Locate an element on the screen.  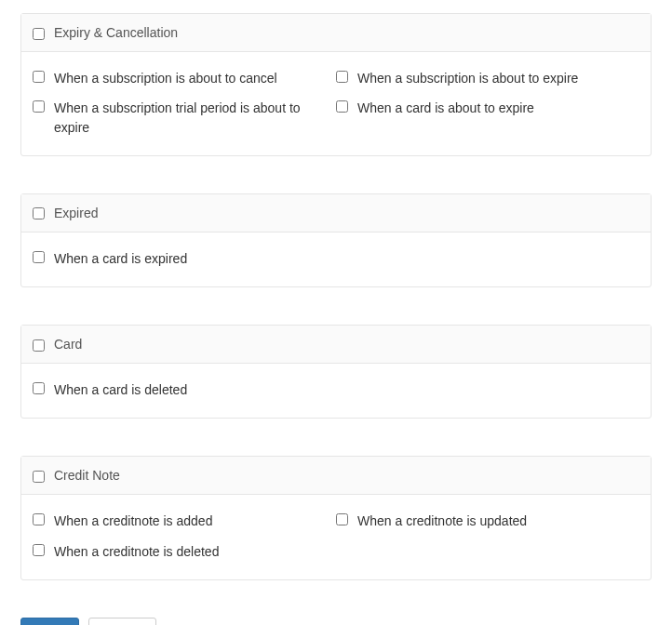
section-checkbox-expiry-cancellation is located at coordinates (39, 33).